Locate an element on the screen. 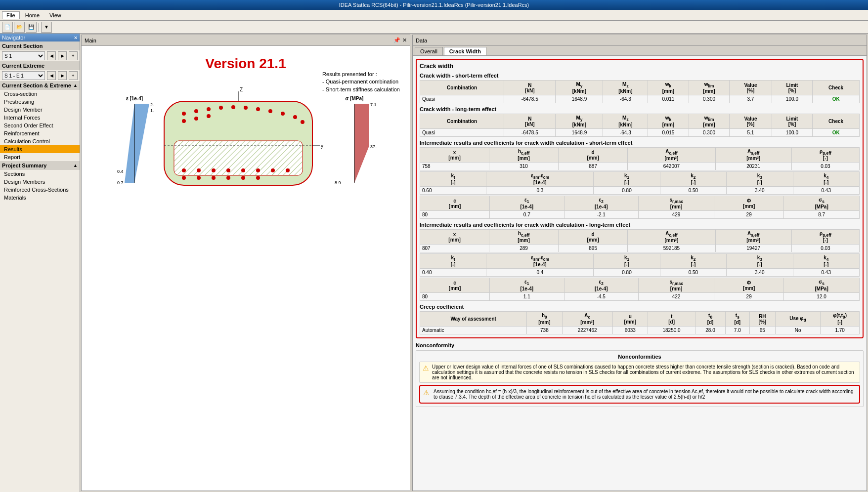  nav-item-results: Results is located at coordinates (40, 149).